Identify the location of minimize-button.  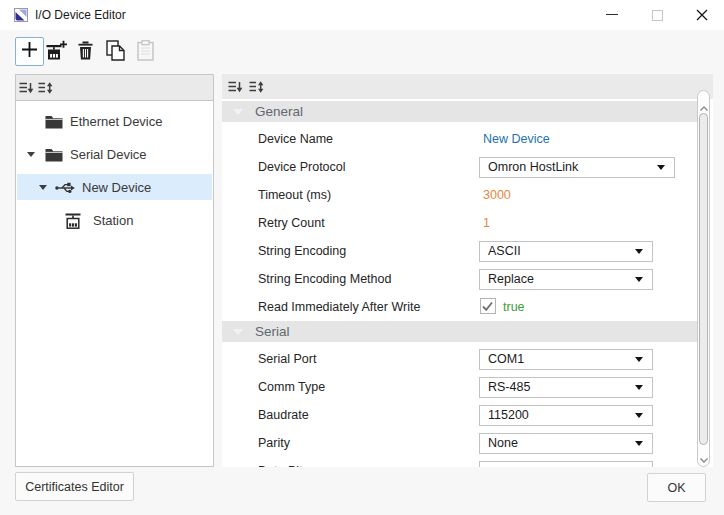
(612, 15).